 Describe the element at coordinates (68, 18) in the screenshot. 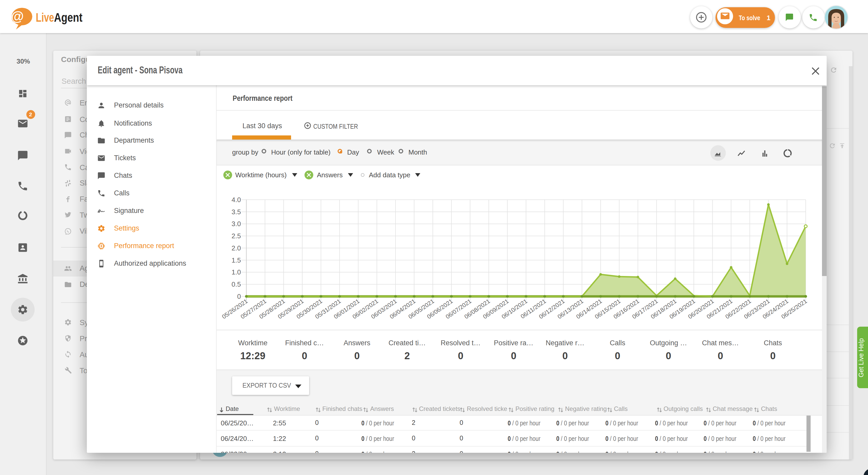

I see `svg-text: Agent` at that location.